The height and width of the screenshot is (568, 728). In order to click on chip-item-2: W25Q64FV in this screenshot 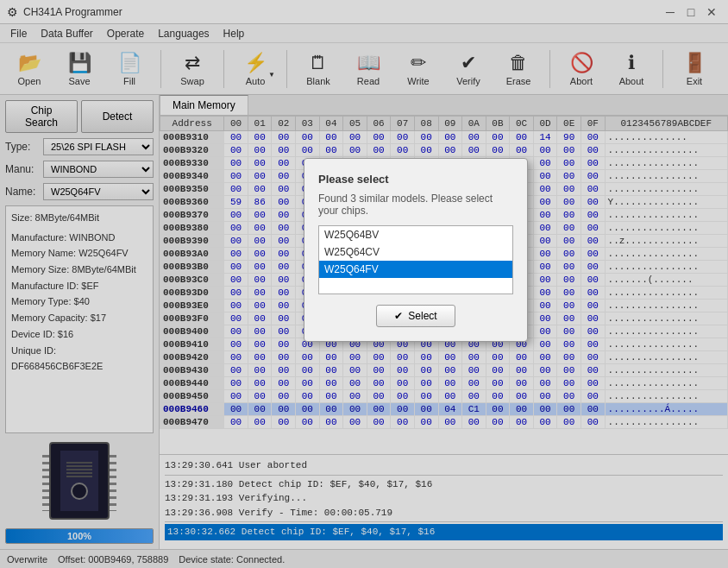, I will do `click(416, 269)`.